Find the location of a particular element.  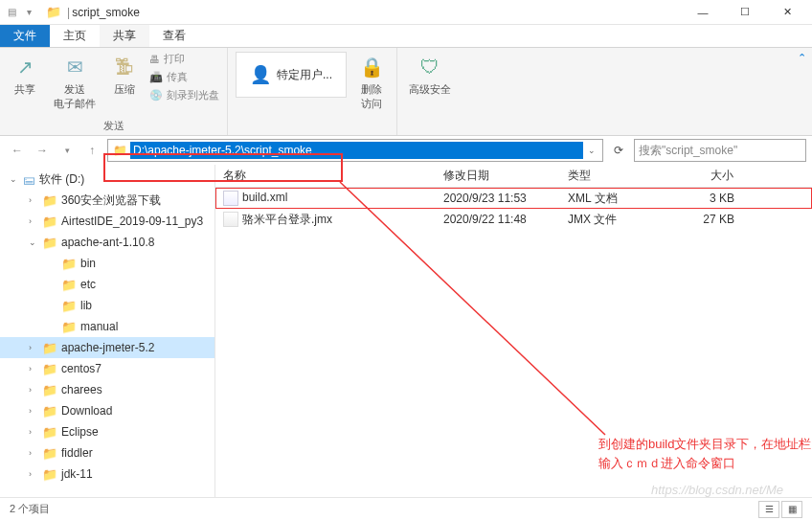

addr-folder-icon: 📁 is located at coordinates (121, 150).